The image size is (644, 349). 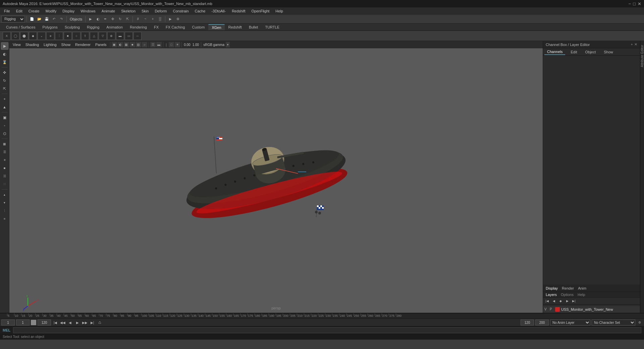 I want to click on vp-select-camera-btn: ▣, so click(x=114, y=45).